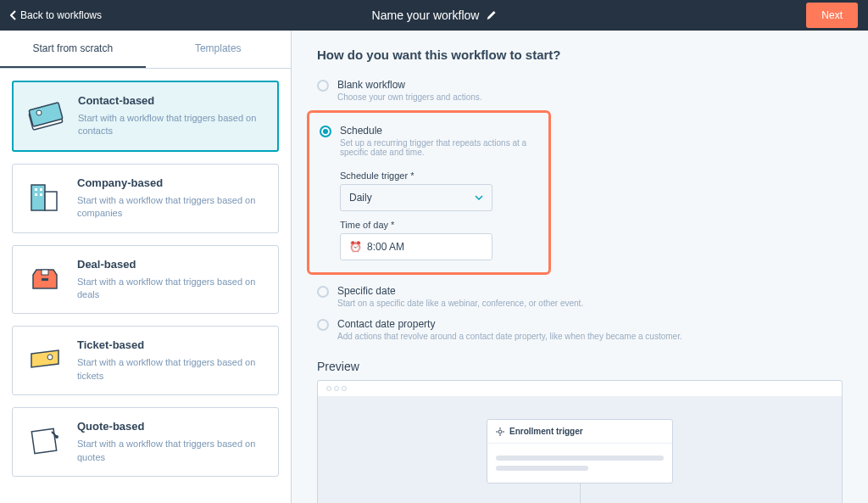  I want to click on radio-blank, so click(323, 86).